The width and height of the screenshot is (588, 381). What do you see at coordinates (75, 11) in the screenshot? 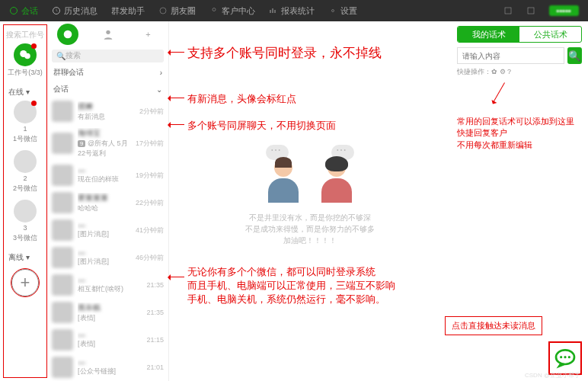
I see `nav-history: 历史消息` at bounding box center [75, 11].